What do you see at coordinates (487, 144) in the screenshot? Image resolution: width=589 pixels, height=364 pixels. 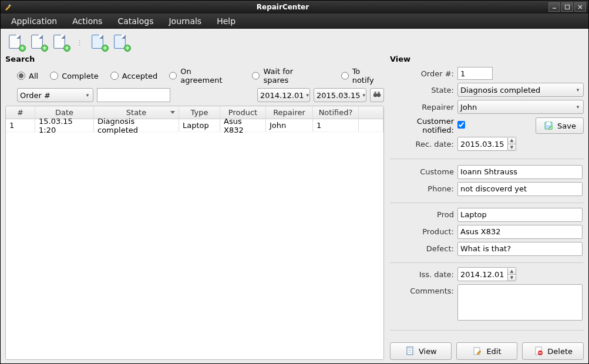 I see `recdate-input: ▲▼` at bounding box center [487, 144].